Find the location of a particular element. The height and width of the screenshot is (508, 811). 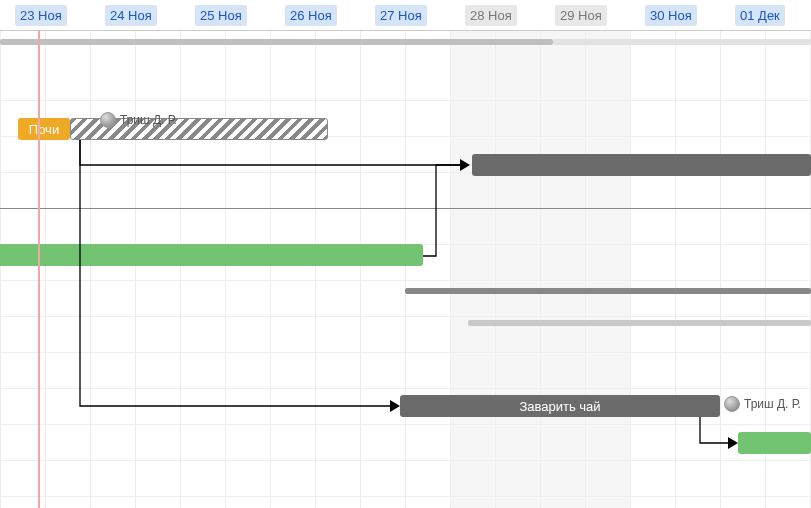

task-label: Почи is located at coordinates (44, 130).